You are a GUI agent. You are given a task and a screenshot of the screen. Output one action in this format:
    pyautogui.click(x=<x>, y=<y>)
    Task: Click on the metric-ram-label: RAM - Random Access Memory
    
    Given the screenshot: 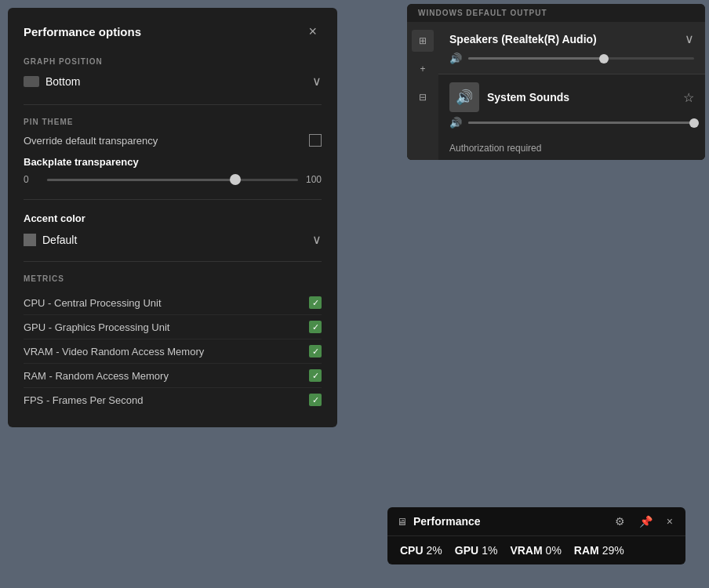 What is the action you would take?
    pyautogui.click(x=96, y=376)
    